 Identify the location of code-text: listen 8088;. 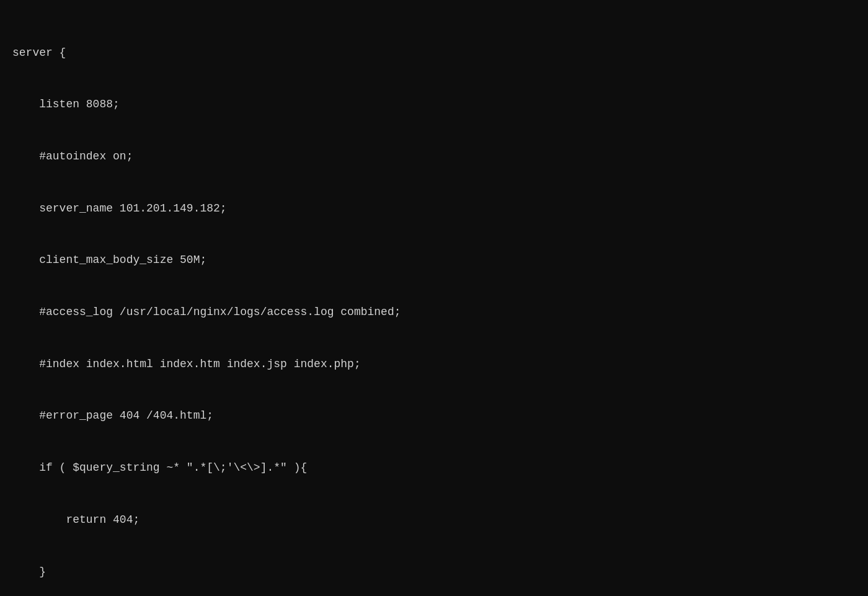
(66, 104).